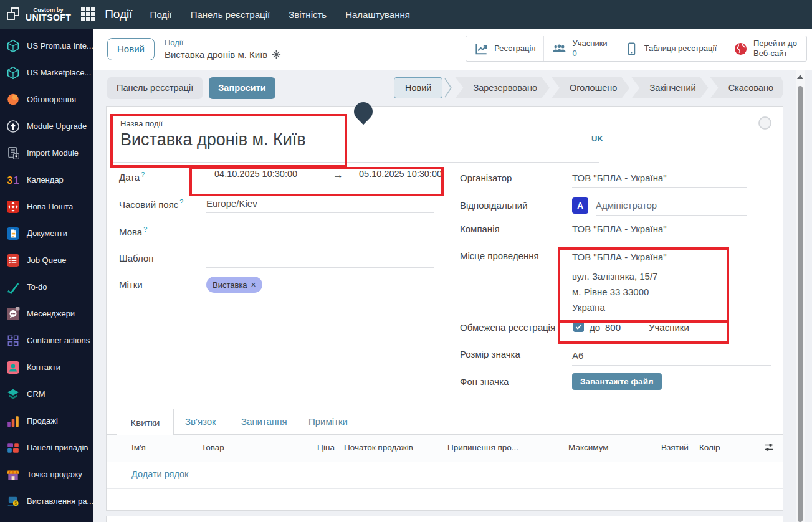 This screenshot has width=812, height=522. I want to click on top-navbar: Custom by UNITSOFT Події Події Панель ре…, so click(406, 14).